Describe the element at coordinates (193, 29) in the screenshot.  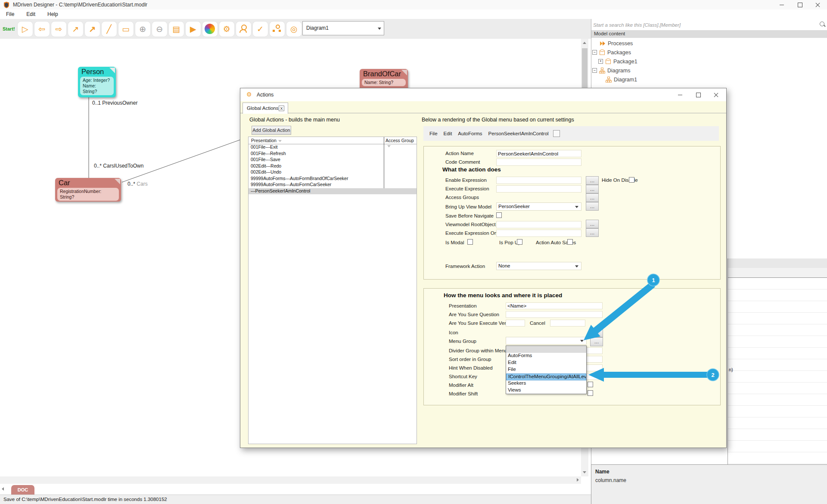
I see `run-form-icon: ▶` at that location.